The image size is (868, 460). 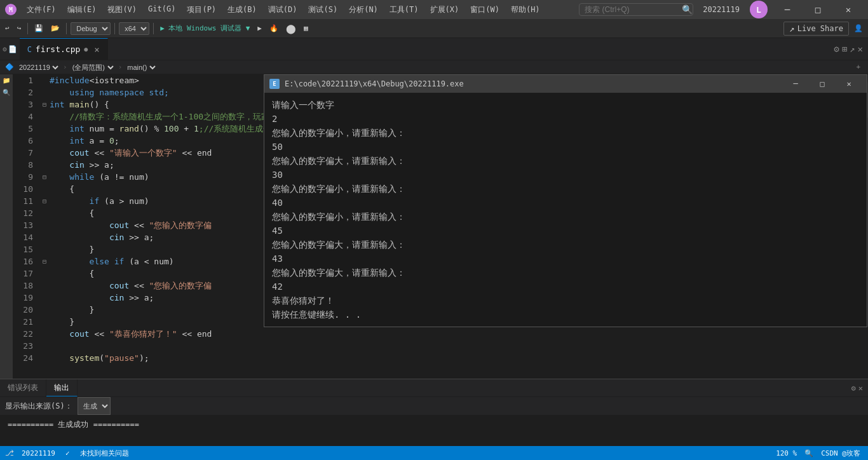 I want to click on toolbar-redo-btn: ↪, so click(x=19, y=28).